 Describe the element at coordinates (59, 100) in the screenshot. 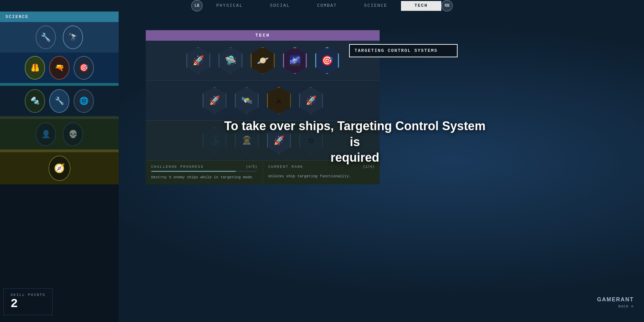

I see `sidebar-section-2: 🔩 🔧 🌐` at that location.